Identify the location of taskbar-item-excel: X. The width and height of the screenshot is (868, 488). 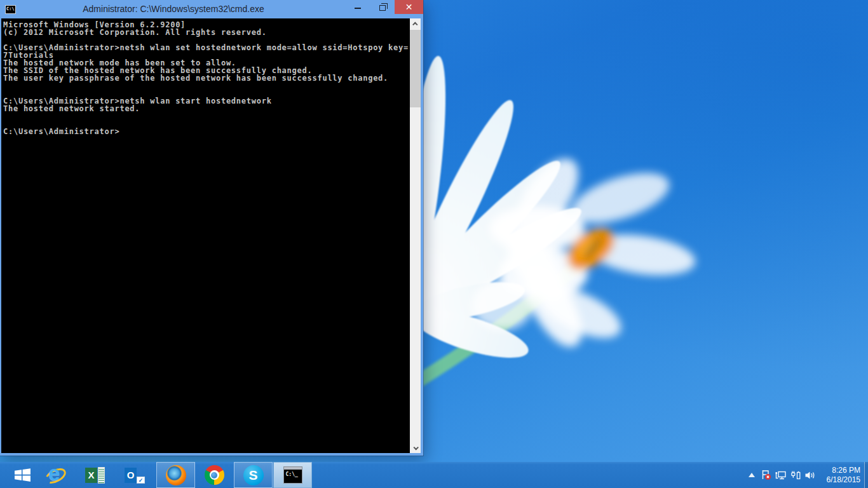
(95, 475).